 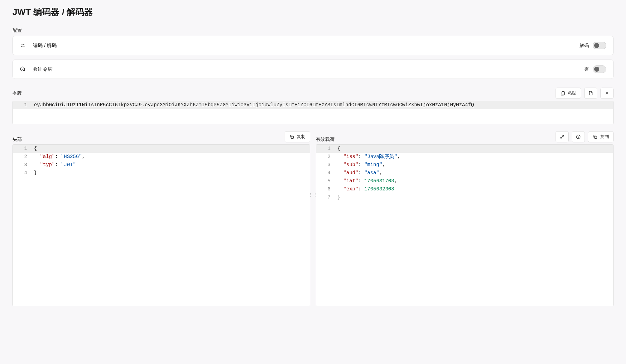 What do you see at coordinates (607, 93) in the screenshot?
I see `close-icon` at bounding box center [607, 93].